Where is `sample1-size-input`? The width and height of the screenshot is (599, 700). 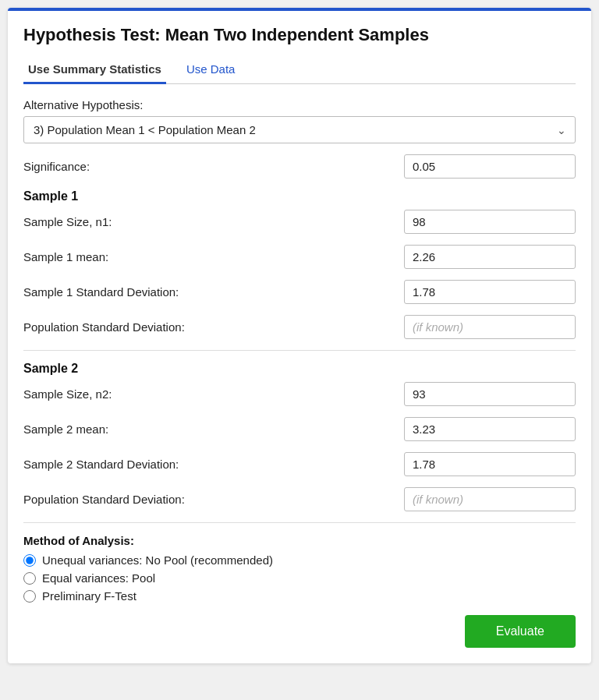
sample1-size-input is located at coordinates (490, 221).